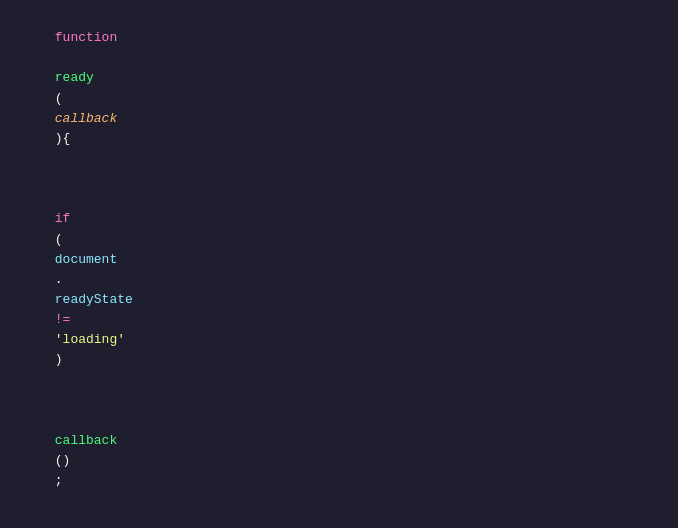  Describe the element at coordinates (339, 520) in the screenshot. I see `code-line-4: else if ( document . addEventListener )` at that location.